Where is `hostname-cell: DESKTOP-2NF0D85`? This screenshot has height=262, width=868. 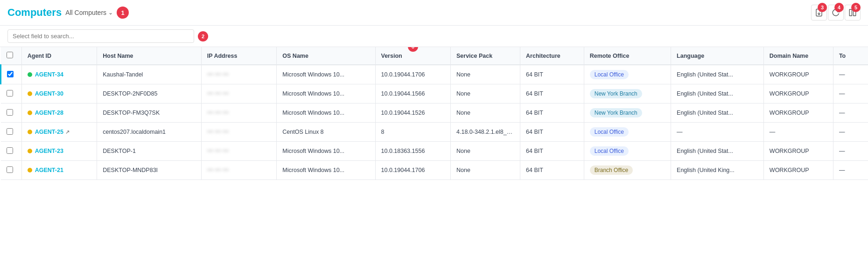
hostname-cell: DESKTOP-2NF0D85 is located at coordinates (149, 94).